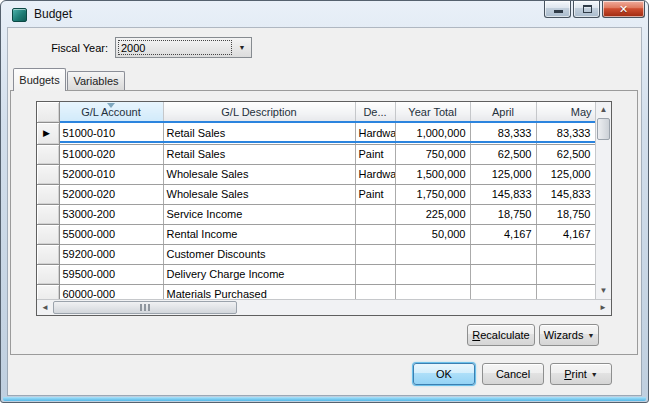 Image resolution: width=649 pixels, height=403 pixels. What do you see at coordinates (48, 133) in the screenshot?
I see `row-selector: ▶` at bounding box center [48, 133].